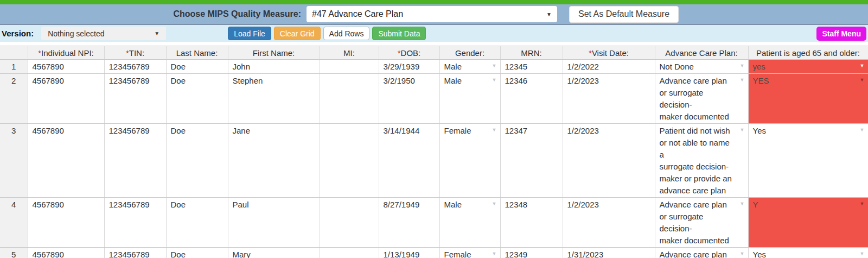  I want to click on cell-dob: 3/2/1950, so click(409, 99).